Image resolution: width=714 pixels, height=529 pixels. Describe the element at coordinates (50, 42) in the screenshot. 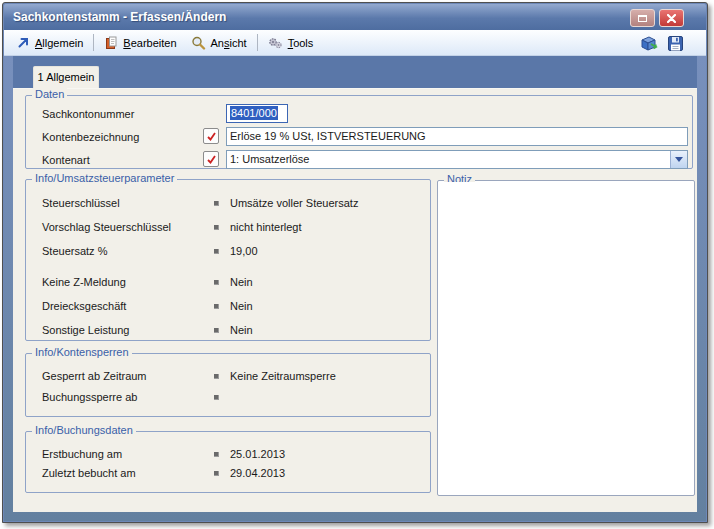

I see `menu-item-allgemein: Allgemein` at that location.